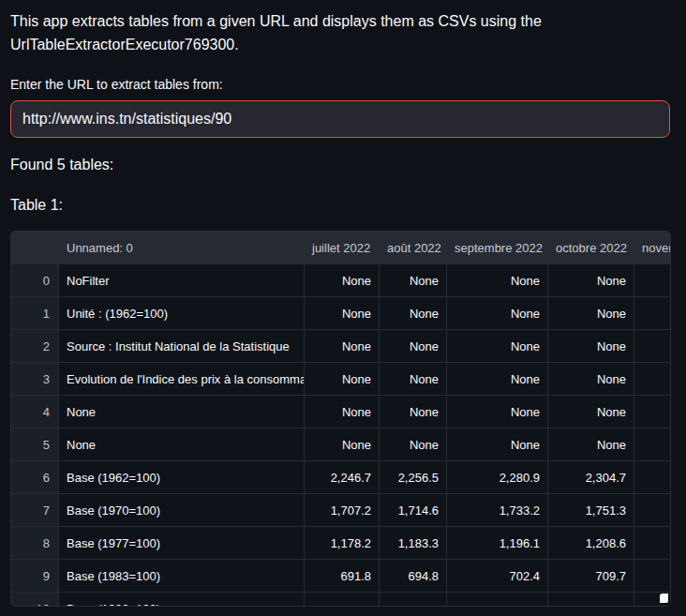 Image resolution: width=686 pixels, height=616 pixels. What do you see at coordinates (36, 510) in the screenshot?
I see `index-cell: 7` at bounding box center [36, 510].